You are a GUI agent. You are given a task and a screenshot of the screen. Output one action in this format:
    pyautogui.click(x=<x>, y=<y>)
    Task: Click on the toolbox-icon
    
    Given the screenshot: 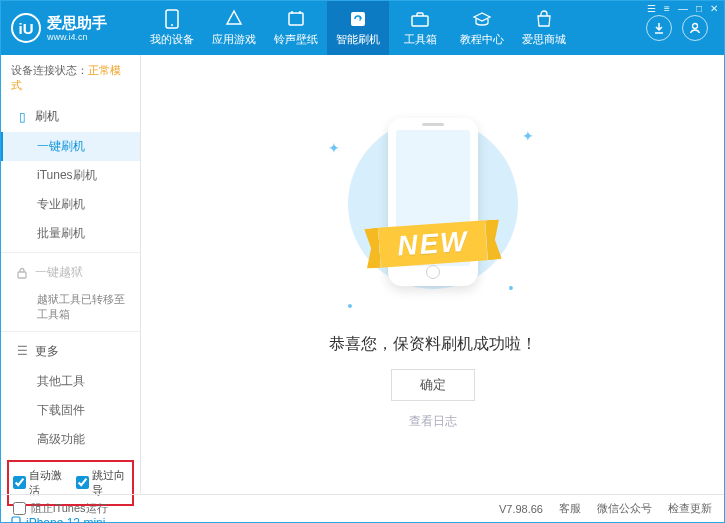 What is the action you would take?
    pyautogui.click(x=420, y=19)
    